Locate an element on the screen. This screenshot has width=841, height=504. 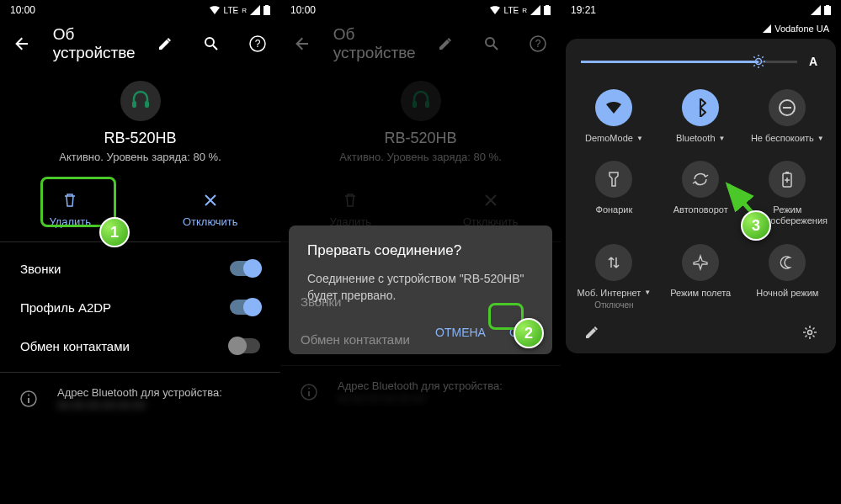
night-mode-tile: Ночной режим is located at coordinates (788, 277).